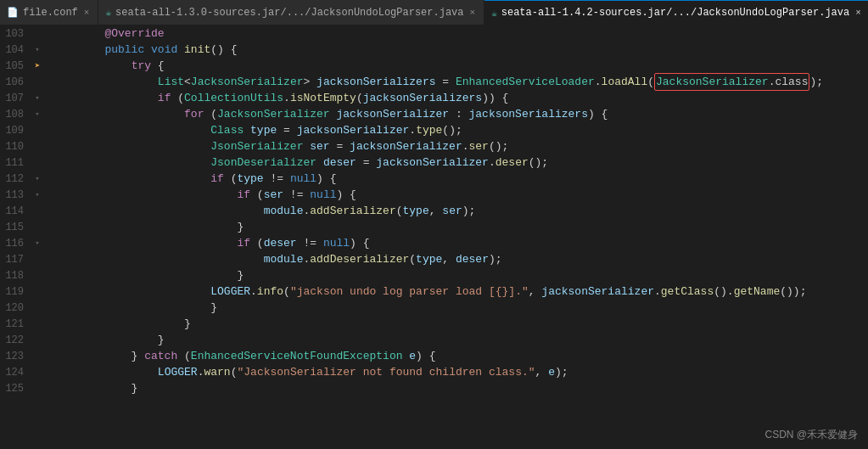 Image resolution: width=868 pixels, height=449 pixels. What do you see at coordinates (24, 389) in the screenshot?
I see `gutter-row-125: 125` at bounding box center [24, 389].